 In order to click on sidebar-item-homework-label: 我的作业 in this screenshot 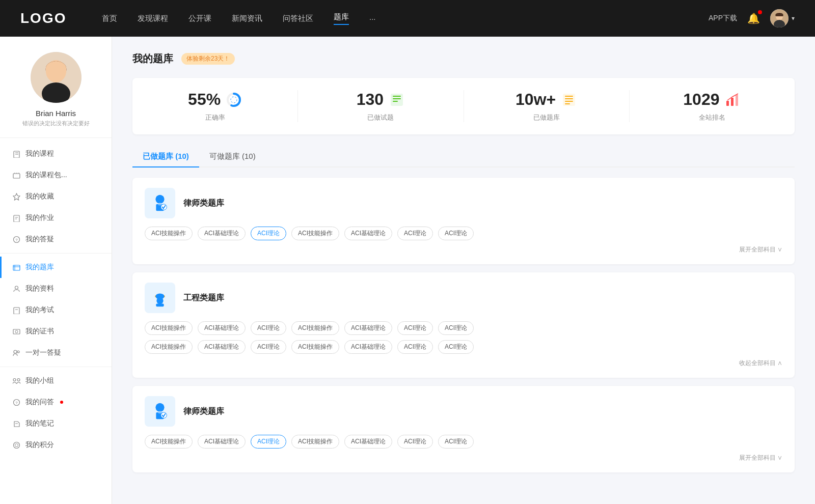, I will do `click(40, 218)`.